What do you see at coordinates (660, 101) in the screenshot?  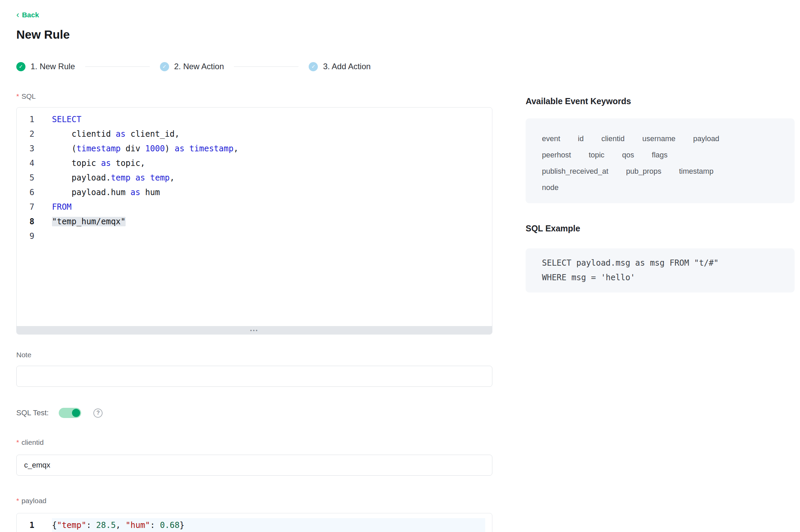 I see `event-keywords-title: Available Event Keywords` at bounding box center [660, 101].